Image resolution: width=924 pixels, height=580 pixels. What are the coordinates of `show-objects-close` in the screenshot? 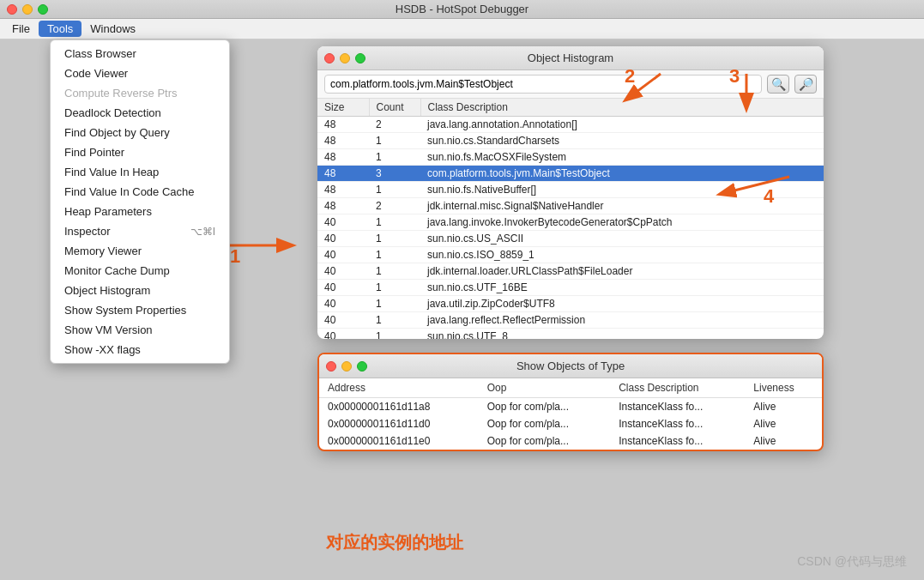 It's located at (331, 366).